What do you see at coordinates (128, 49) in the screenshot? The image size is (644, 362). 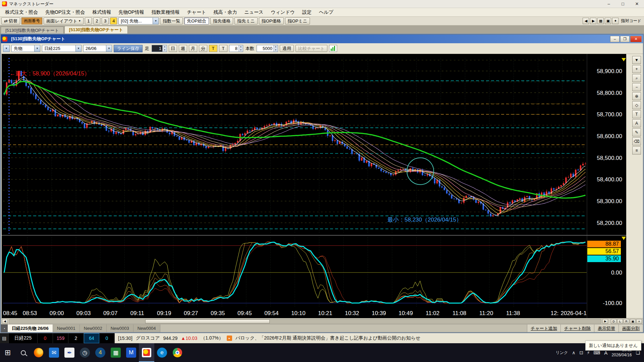 I see `line-save-button: ライン保存` at bounding box center [128, 49].